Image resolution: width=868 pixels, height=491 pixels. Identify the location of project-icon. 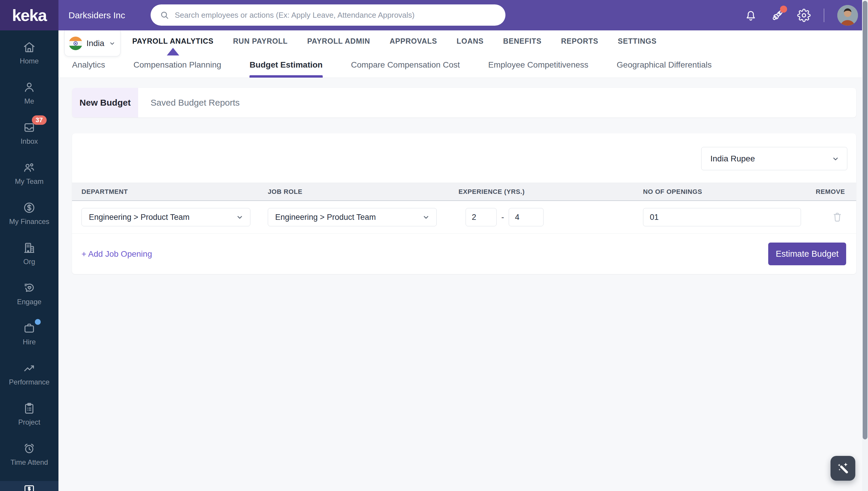
(29, 408).